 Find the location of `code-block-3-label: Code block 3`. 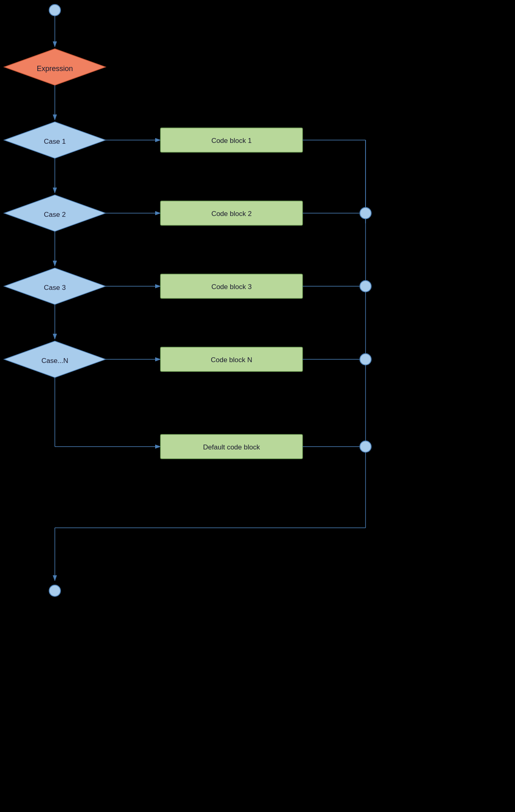

code-block-3-label: Code block 3 is located at coordinates (232, 287).